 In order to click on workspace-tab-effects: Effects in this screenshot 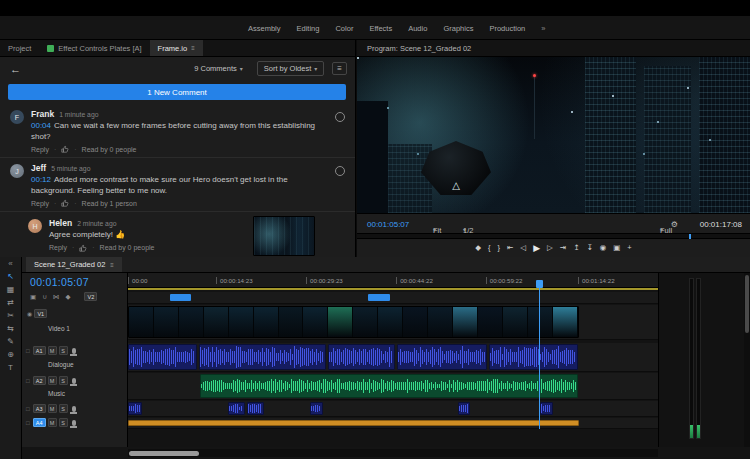, I will do `click(380, 28)`.